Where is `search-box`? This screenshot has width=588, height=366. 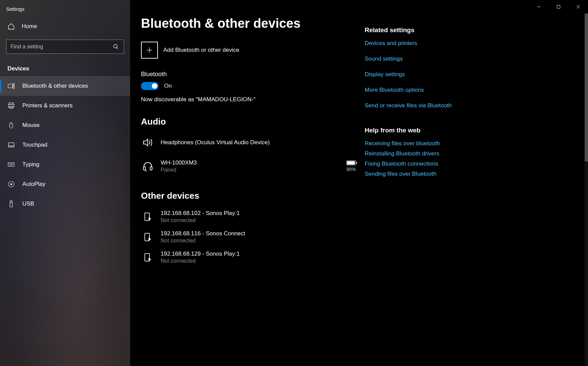 search-box is located at coordinates (65, 47).